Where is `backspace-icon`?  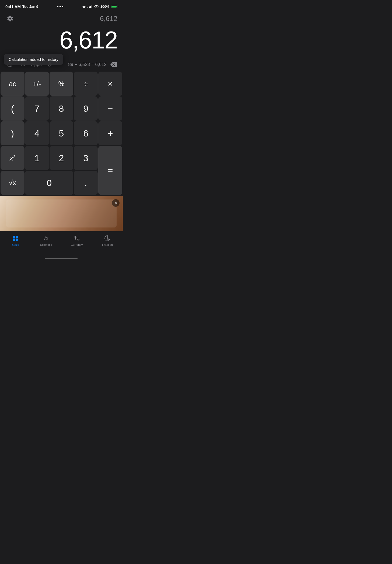 backspace-icon is located at coordinates (114, 65).